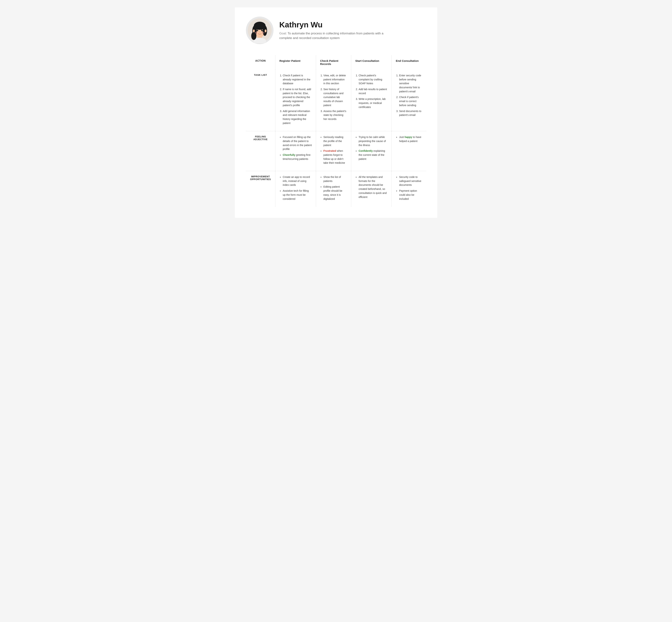 The image size is (672, 622). What do you see at coordinates (336, 131) in the screenshot?
I see `journey-map-table: ACTION Register Patient Check Patient Re…` at bounding box center [336, 131].